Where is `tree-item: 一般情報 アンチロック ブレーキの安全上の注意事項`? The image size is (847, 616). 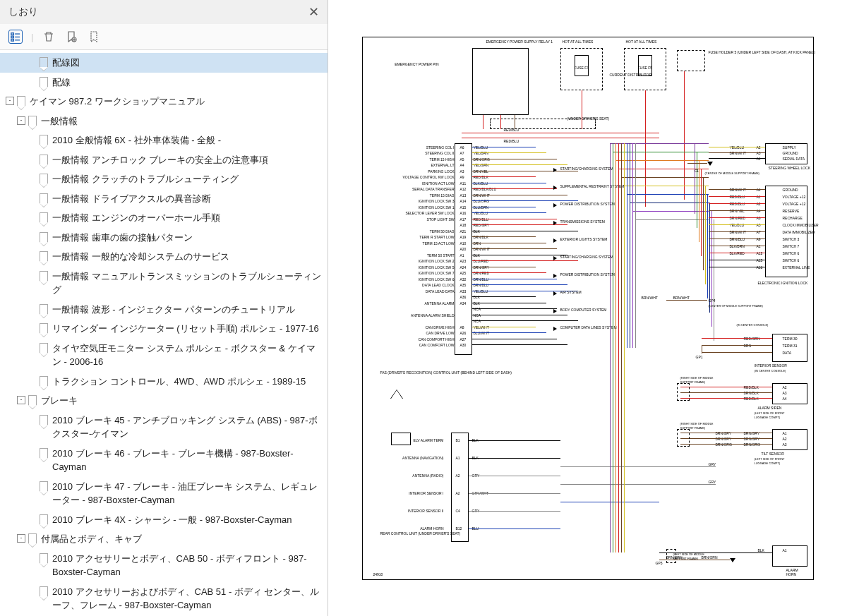
tree-item: 一般情報 アンチロック ブレーキの安全上の注意事項 is located at coordinates (164, 160).